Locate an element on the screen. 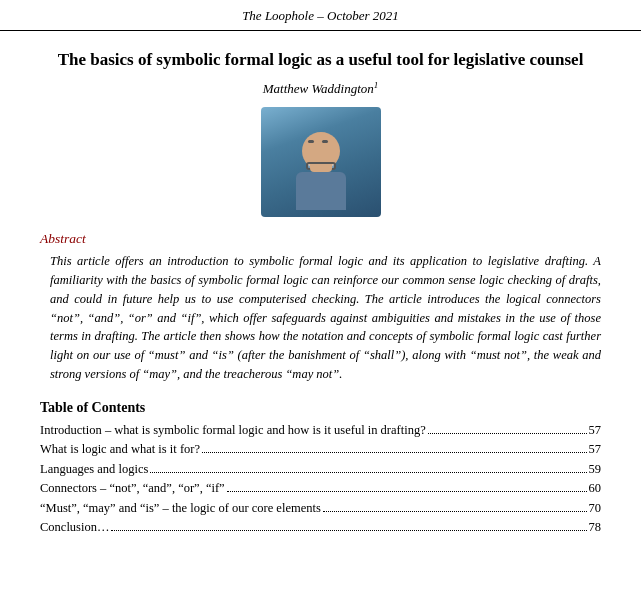 This screenshot has height=597, width=641. header-text: The Loophole – October 2021 is located at coordinates (320, 16).